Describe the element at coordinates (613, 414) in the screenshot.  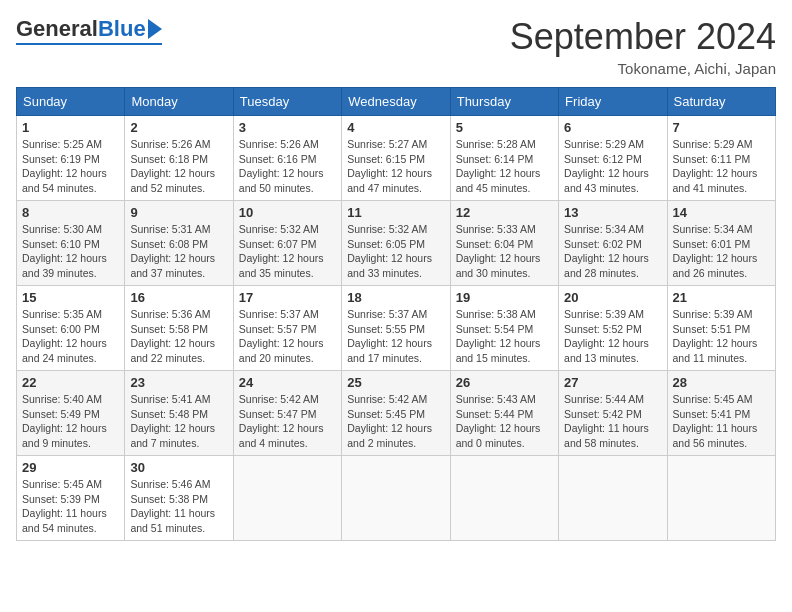
I see `calendar-cell: 27Sunrise: 5:44 AM Sunset: 5:42 PM Dayli…` at that location.